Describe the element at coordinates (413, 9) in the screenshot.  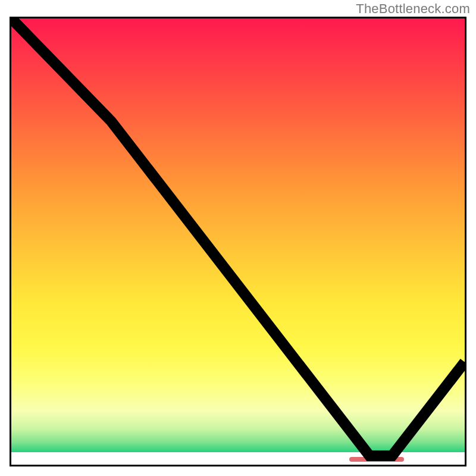
I see `attribution-text: TheBottleneck.com` at that location.